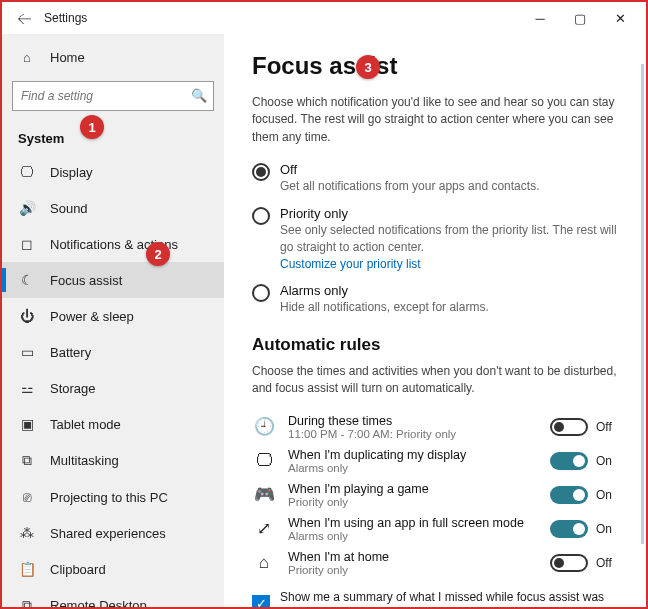 This screenshot has width=648, height=609. What do you see at coordinates (113, 96) in the screenshot?
I see `search-input` at bounding box center [113, 96].